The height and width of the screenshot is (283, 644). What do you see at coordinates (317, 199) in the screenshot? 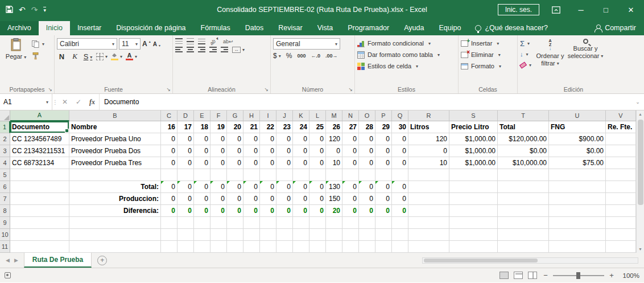
I see `cell-L7: 0` at bounding box center [317, 199].